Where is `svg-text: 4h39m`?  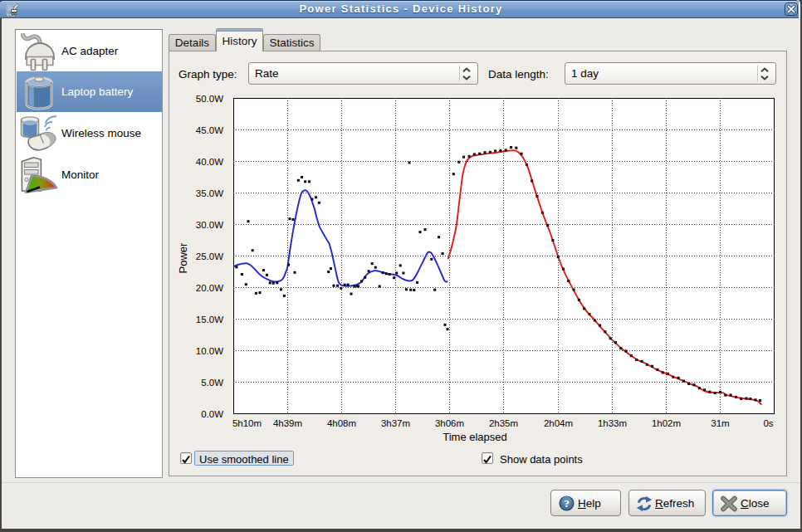 svg-text: 4h39m is located at coordinates (287, 423).